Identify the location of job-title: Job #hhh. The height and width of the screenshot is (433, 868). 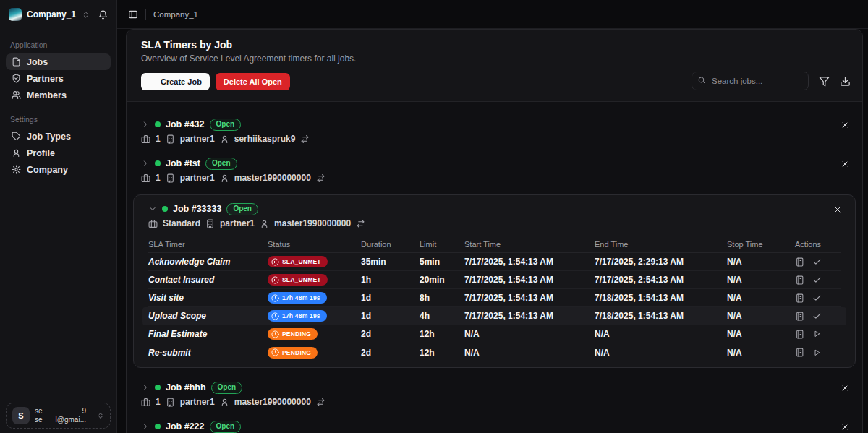
(186, 387).